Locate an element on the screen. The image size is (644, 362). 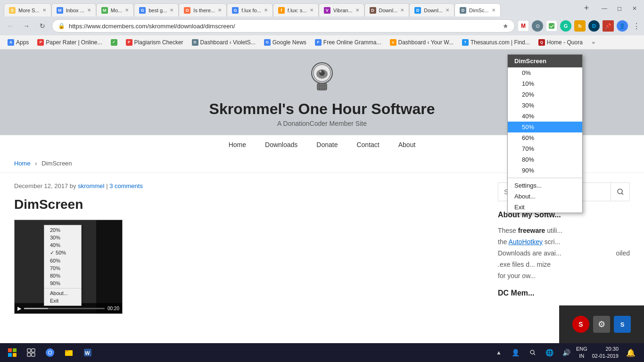
bookmark-item-0: A Apps is located at coordinates (18, 42).